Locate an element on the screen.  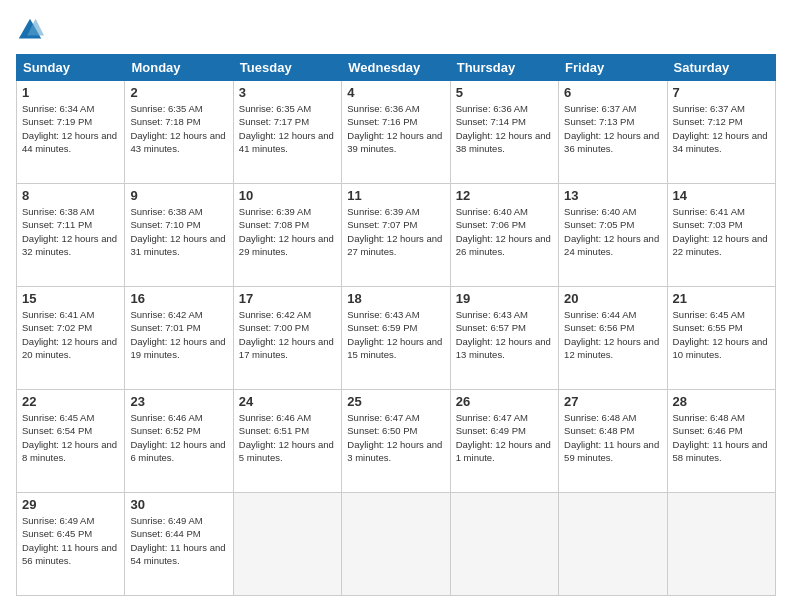
day-number: 24 is located at coordinates (288, 402).